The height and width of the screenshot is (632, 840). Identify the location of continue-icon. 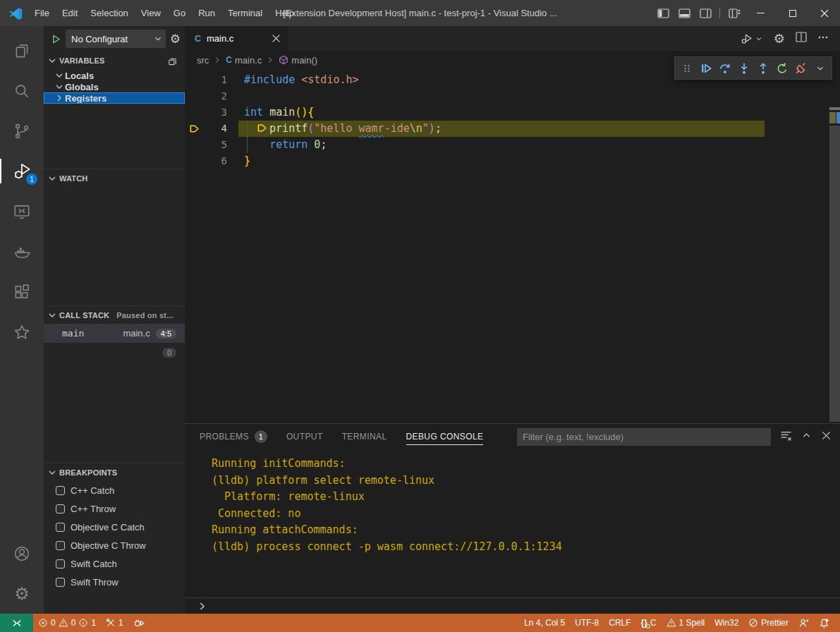
(705, 68).